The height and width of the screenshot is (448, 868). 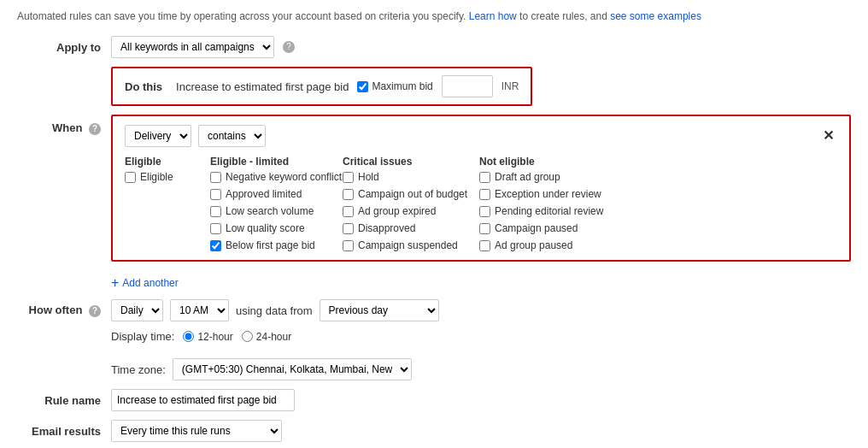 What do you see at coordinates (193, 47) in the screenshot?
I see `apply-to-select: All keywords in all campaigns` at bounding box center [193, 47].